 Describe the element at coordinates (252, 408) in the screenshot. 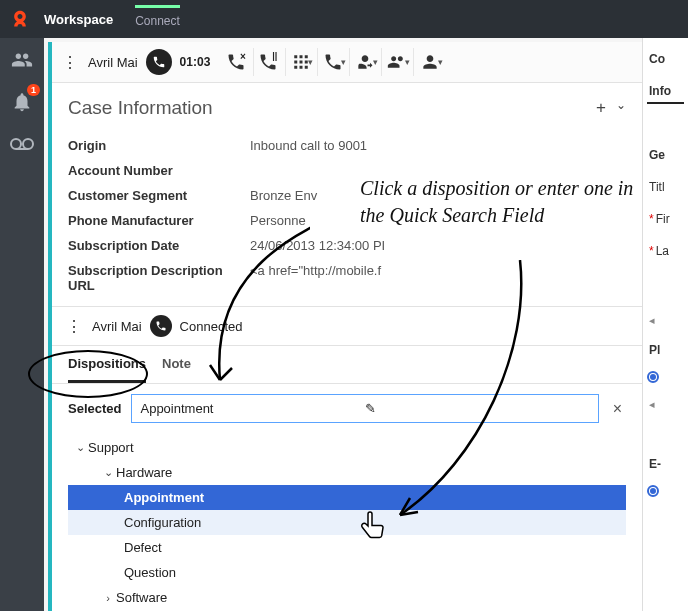

I see `selected-value: Appointment` at that location.